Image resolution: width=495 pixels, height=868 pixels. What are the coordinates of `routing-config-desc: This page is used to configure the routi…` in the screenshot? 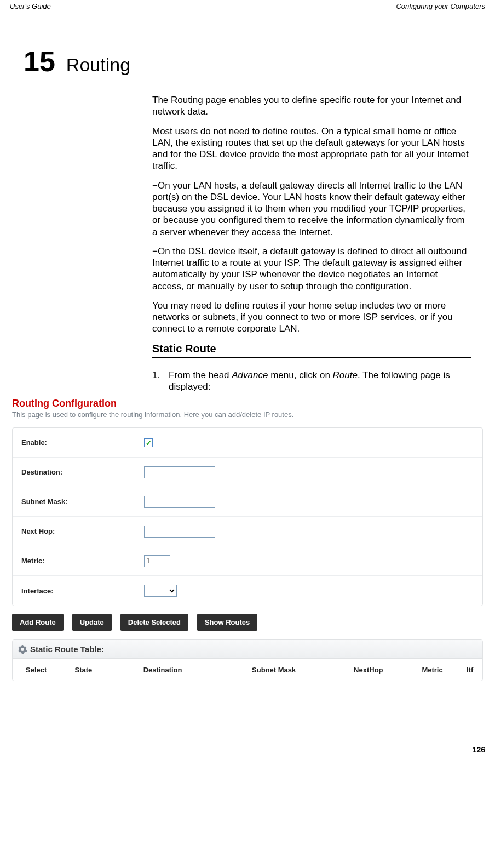 It's located at (248, 414).